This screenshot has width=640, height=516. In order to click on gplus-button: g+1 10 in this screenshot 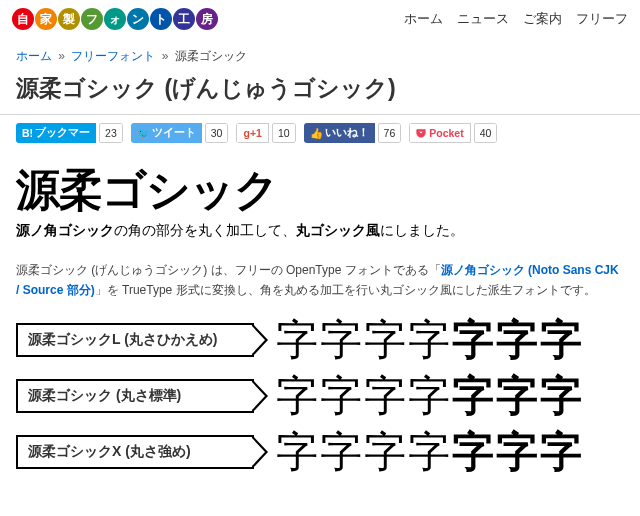, I will do `click(266, 133)`.